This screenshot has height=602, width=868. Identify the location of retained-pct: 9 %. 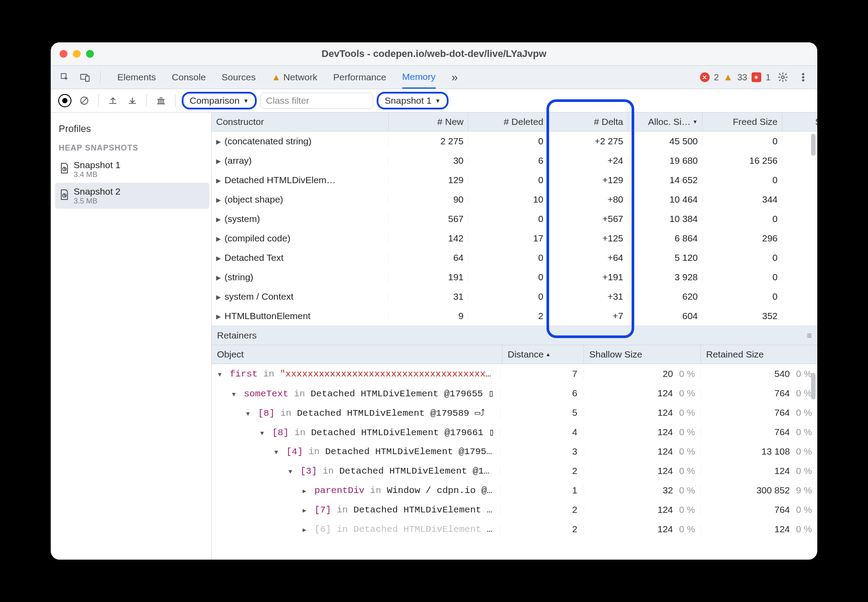
(804, 490).